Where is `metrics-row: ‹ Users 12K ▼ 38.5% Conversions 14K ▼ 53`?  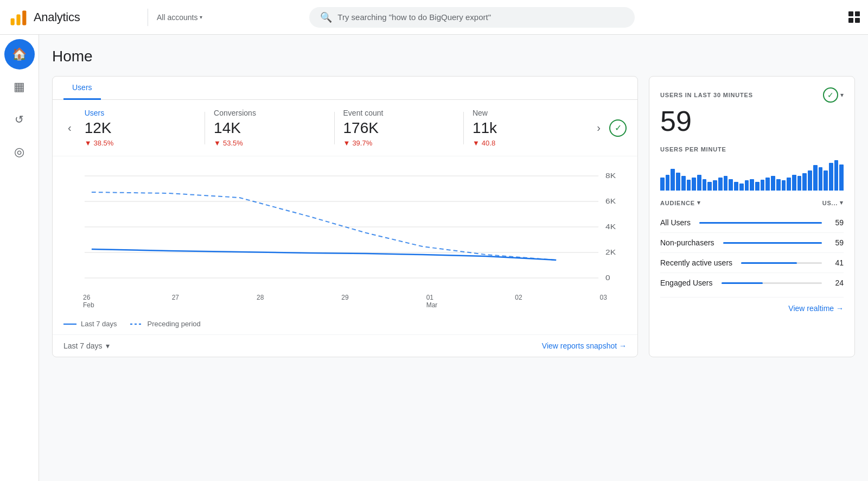
metrics-row: ‹ Users 12K ▼ 38.5% Conversions 14K ▼ 53 is located at coordinates (345, 128).